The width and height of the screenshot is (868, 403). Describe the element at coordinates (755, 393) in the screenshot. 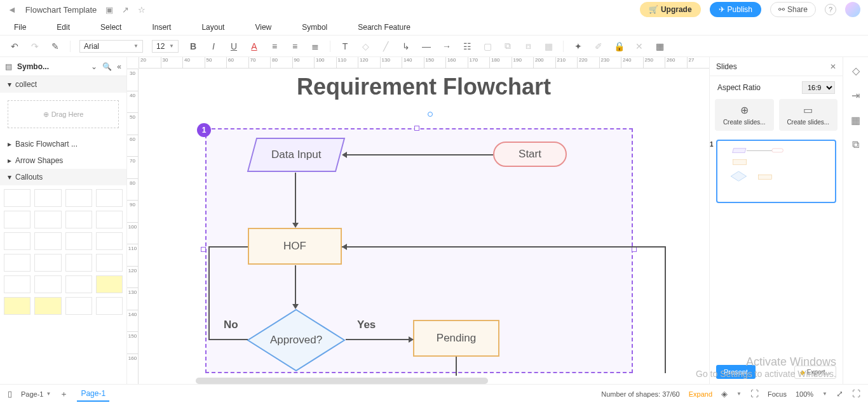

I see `focus-icon: ⛶` at that location.